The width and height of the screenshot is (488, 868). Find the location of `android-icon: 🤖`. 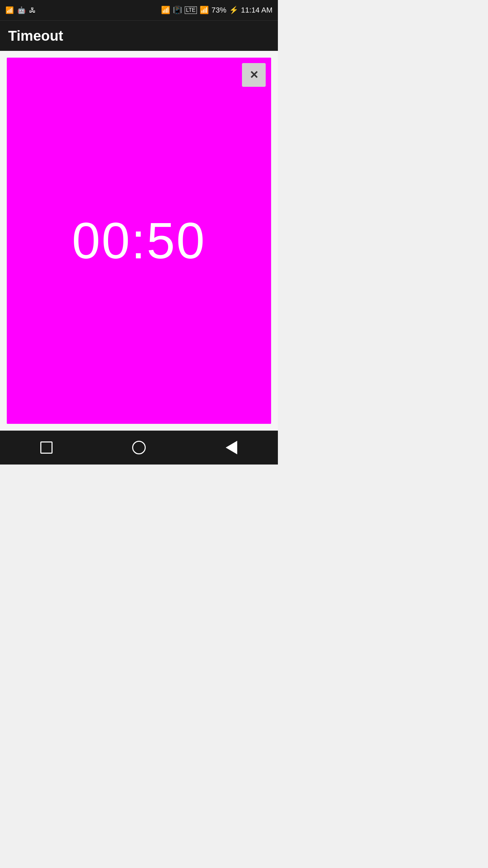

android-icon: 🤖 is located at coordinates (22, 10).